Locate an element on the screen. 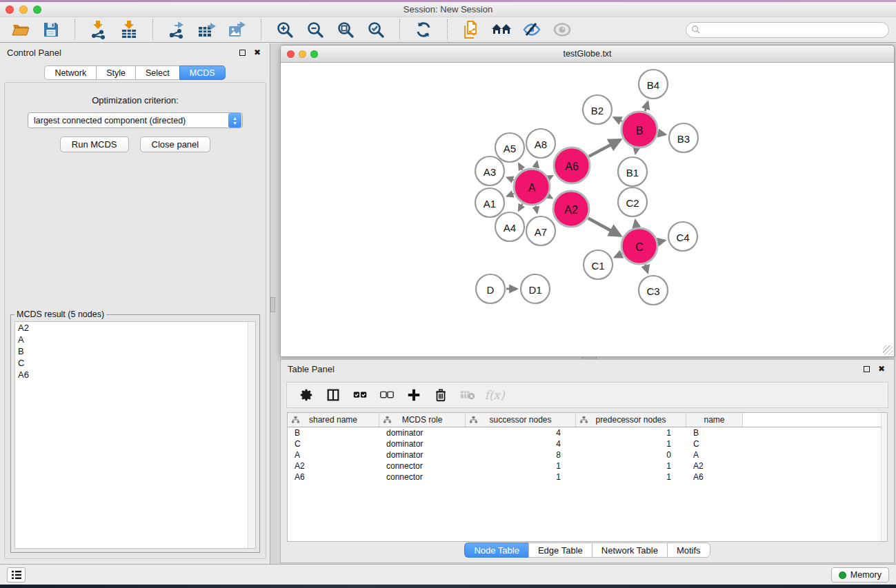 The image size is (896, 588). select-all-columns-button is located at coordinates (360, 395).